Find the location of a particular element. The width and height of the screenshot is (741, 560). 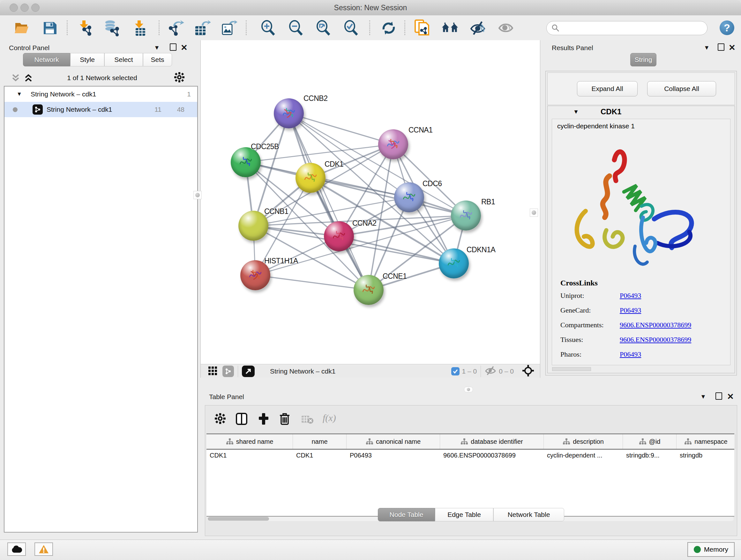

table-row: CDK1CDK1P064939606.ENSP00000378699cyclin… is located at coordinates (470, 455).